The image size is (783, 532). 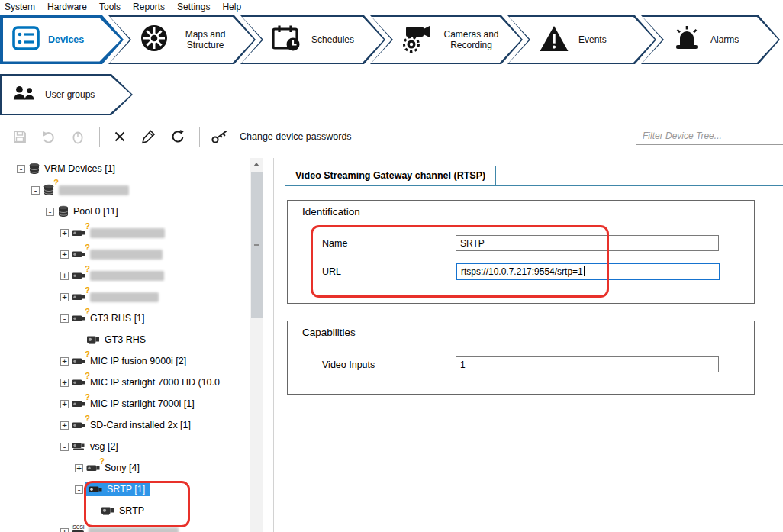 I want to click on undo-button, so click(x=49, y=137).